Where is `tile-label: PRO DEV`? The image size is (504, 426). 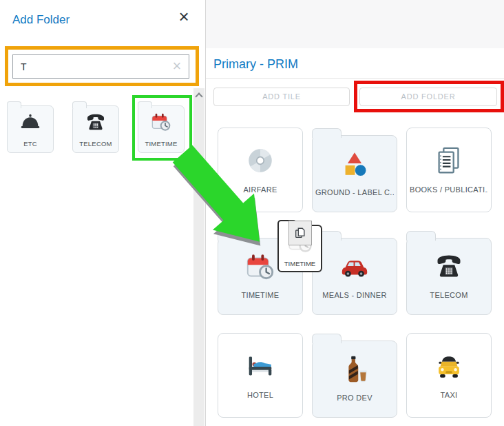 tile-label: PRO DEV is located at coordinates (355, 398).